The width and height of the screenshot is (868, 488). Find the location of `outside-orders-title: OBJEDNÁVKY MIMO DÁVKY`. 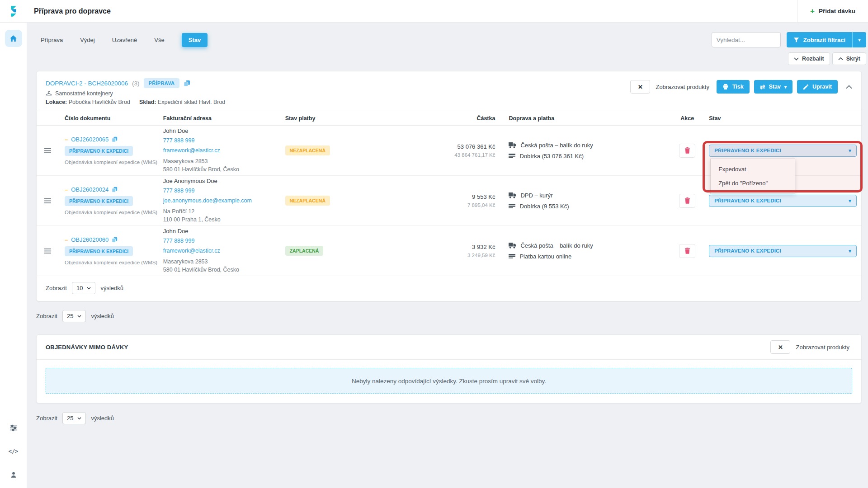

outside-orders-title: OBJEDNÁVKY MIMO DÁVKY is located at coordinates (87, 347).